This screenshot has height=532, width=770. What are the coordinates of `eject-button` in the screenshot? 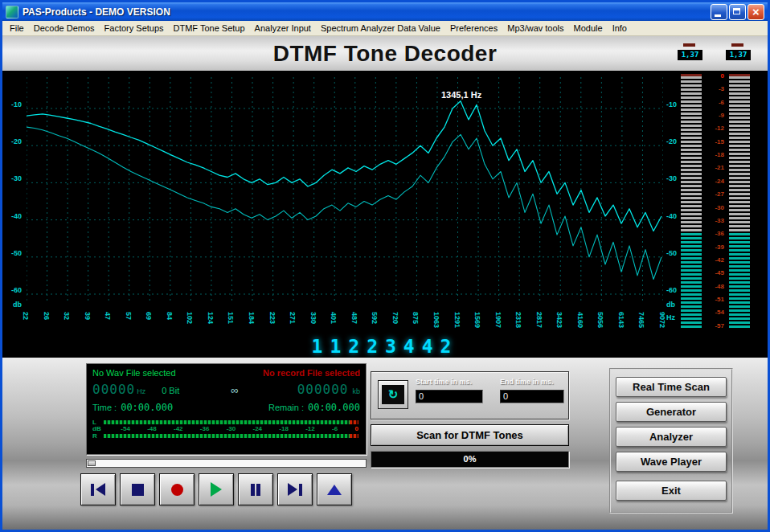 It's located at (334, 489).